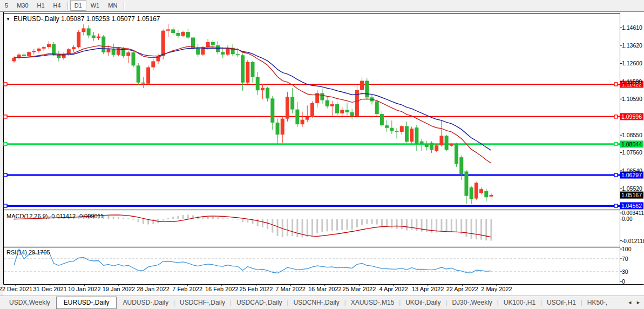 This screenshot has height=309, width=644. What do you see at coordinates (95, 5) in the screenshot?
I see `timeframe-button-w1: W1` at bounding box center [95, 5].